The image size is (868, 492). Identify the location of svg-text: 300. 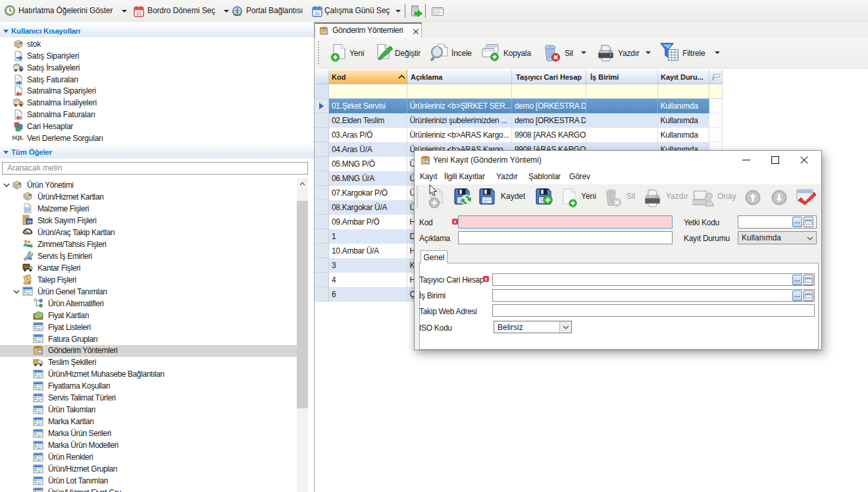
(26, 267).